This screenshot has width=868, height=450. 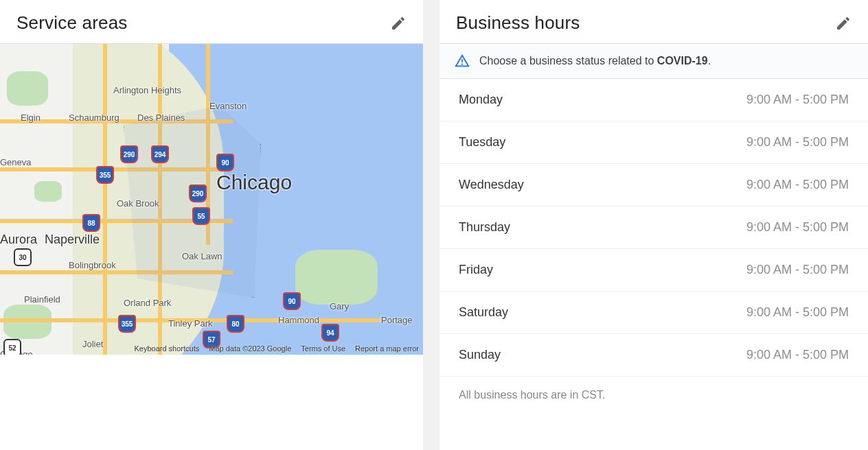 I want to click on business-hours-title: Business hours, so click(x=518, y=23).